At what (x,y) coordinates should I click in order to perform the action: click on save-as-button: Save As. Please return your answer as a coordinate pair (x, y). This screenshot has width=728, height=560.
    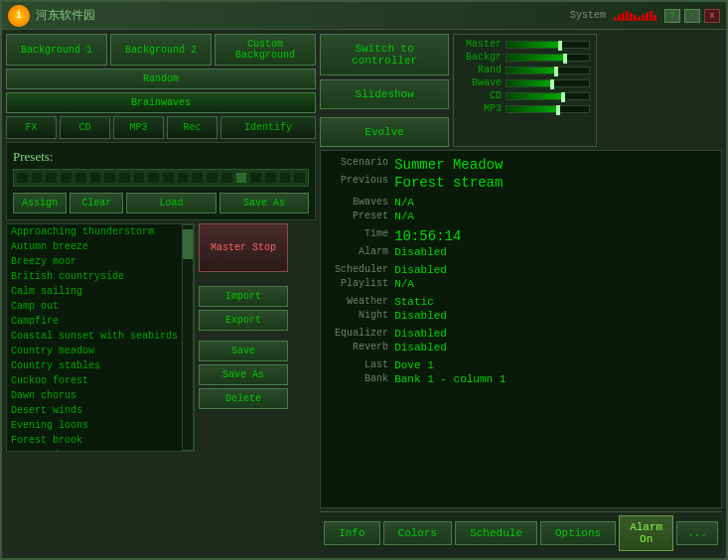
    Looking at the image, I should click on (243, 375).